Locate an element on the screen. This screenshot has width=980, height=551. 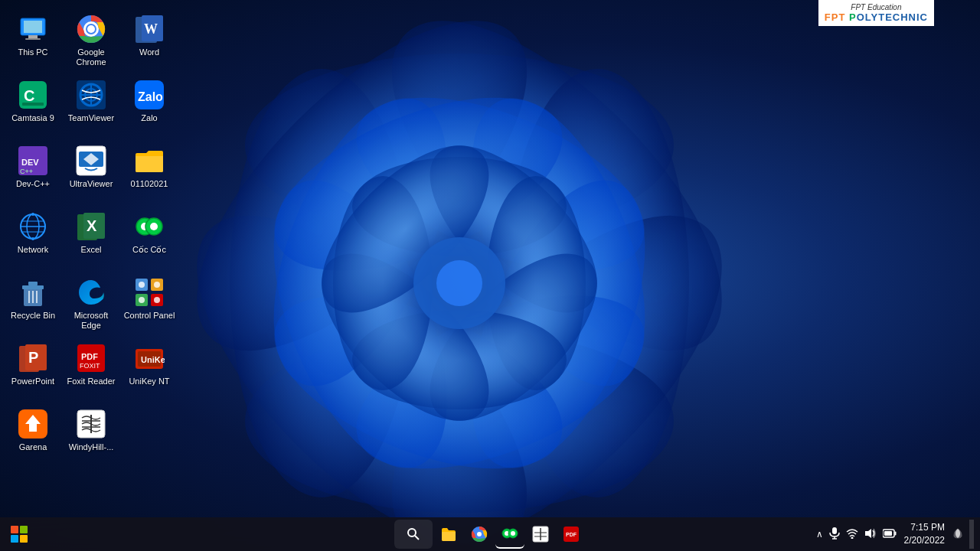
tray-volume is located at coordinates (871, 534).